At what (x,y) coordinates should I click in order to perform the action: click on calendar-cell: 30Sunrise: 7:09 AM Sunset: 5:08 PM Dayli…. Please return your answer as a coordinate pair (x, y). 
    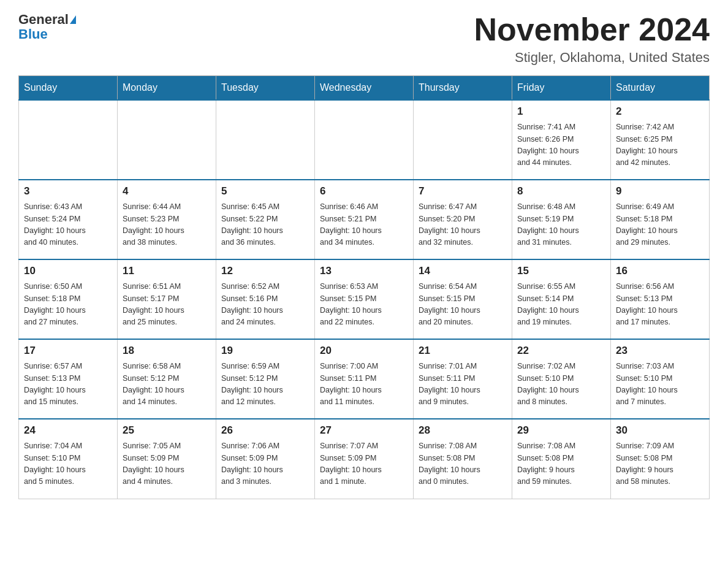
    Looking at the image, I should click on (661, 459).